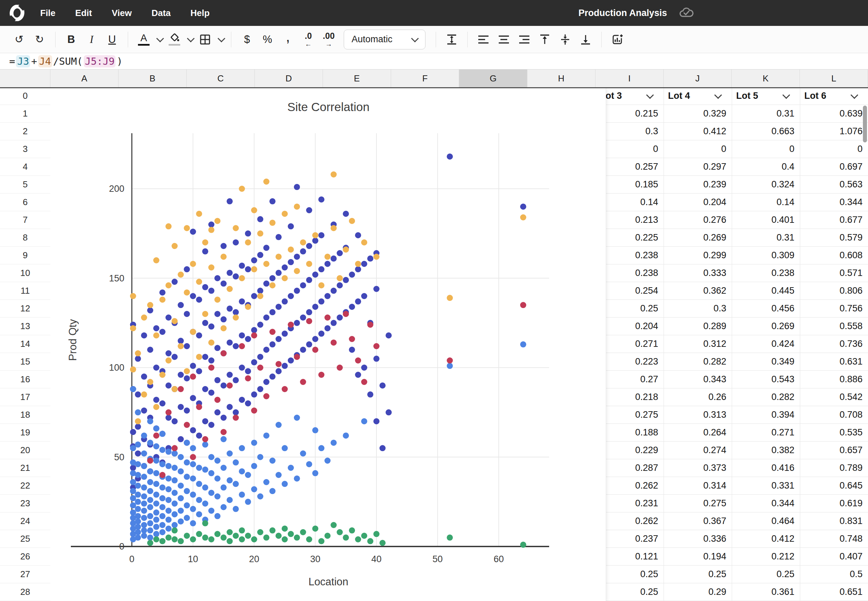 The height and width of the screenshot is (601, 868). What do you see at coordinates (629, 220) in the screenshot?
I see `data-cell: 0.213` at bounding box center [629, 220].